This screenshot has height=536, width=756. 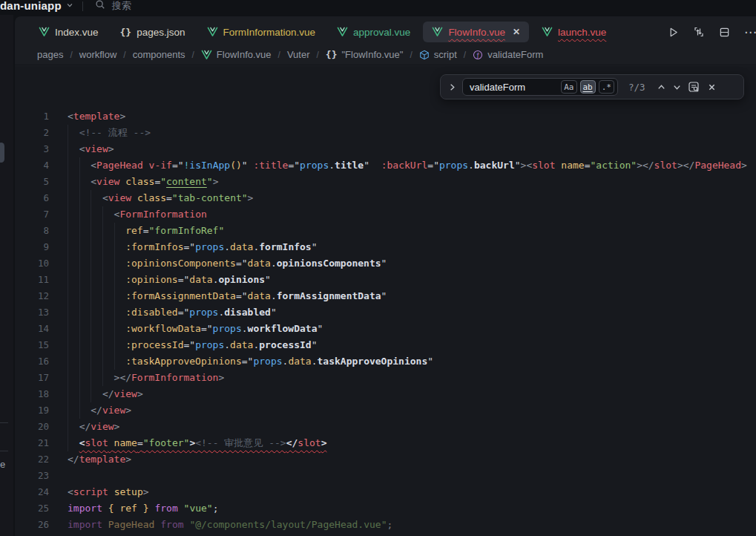 What do you see at coordinates (50, 55) in the screenshot?
I see `breadcrumb-item: pages` at bounding box center [50, 55].